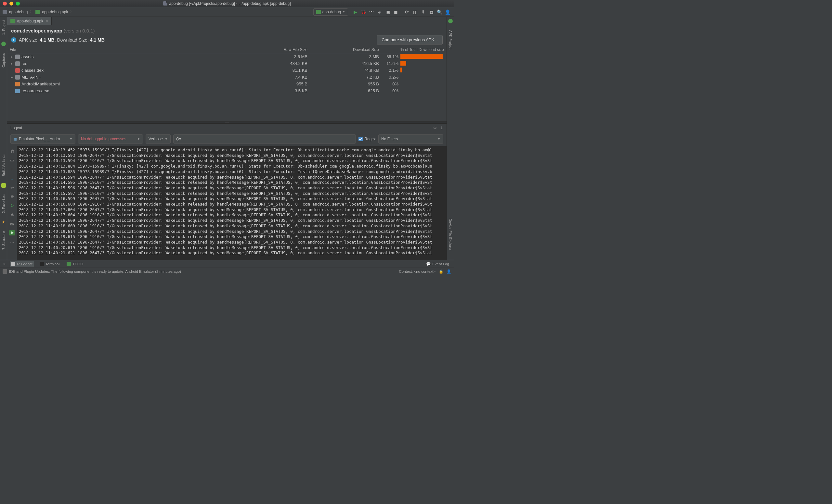  Describe the element at coordinates (38, 12) in the screenshot. I see `apk-icon` at that location.